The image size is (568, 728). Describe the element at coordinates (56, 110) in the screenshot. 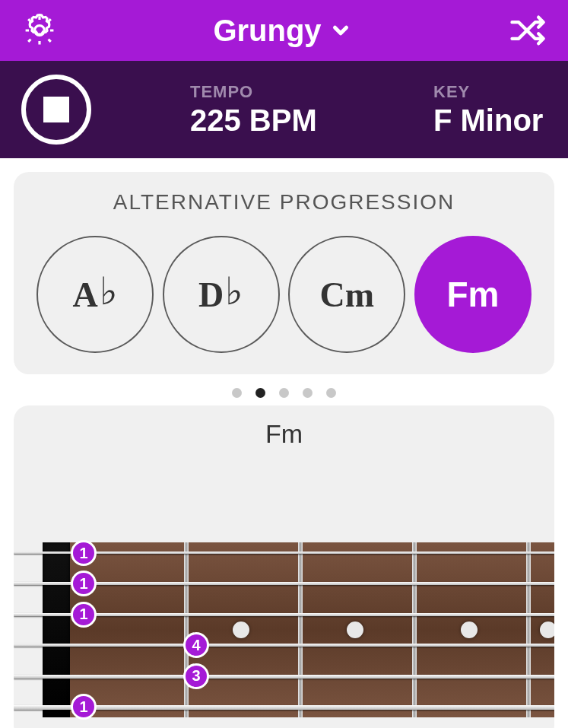

I see `stop-button` at that location.